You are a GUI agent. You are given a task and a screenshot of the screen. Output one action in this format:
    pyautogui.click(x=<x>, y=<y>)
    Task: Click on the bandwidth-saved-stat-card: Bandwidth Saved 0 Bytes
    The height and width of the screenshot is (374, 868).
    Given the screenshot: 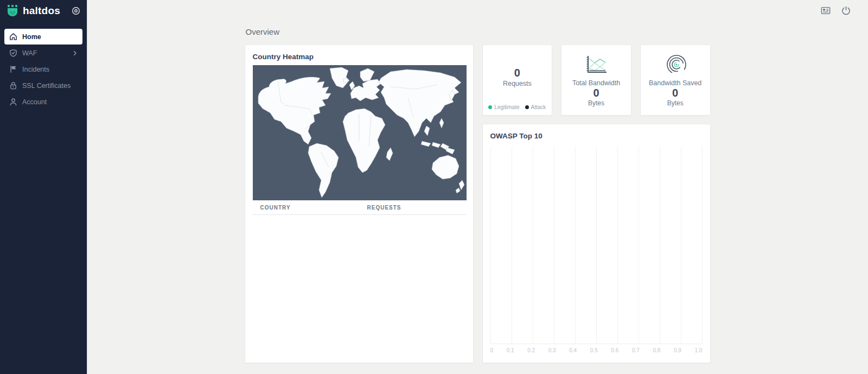 What is the action you would take?
    pyautogui.click(x=675, y=80)
    